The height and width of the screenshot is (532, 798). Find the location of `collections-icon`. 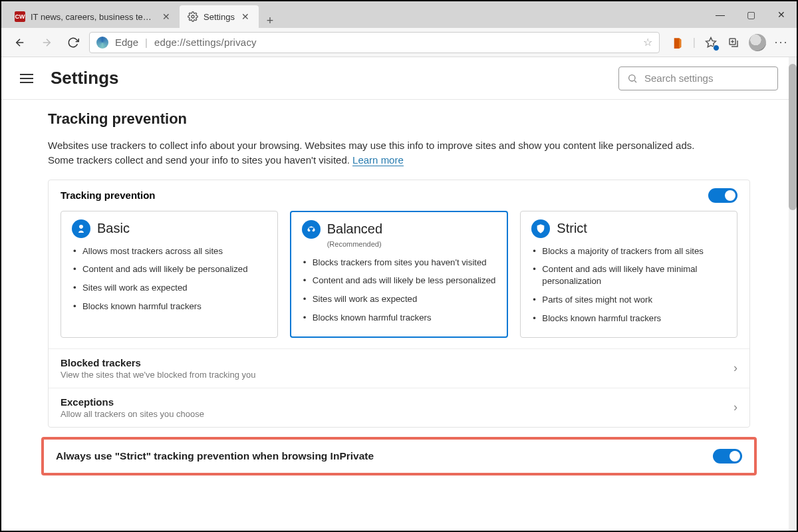

collections-icon is located at coordinates (733, 43).